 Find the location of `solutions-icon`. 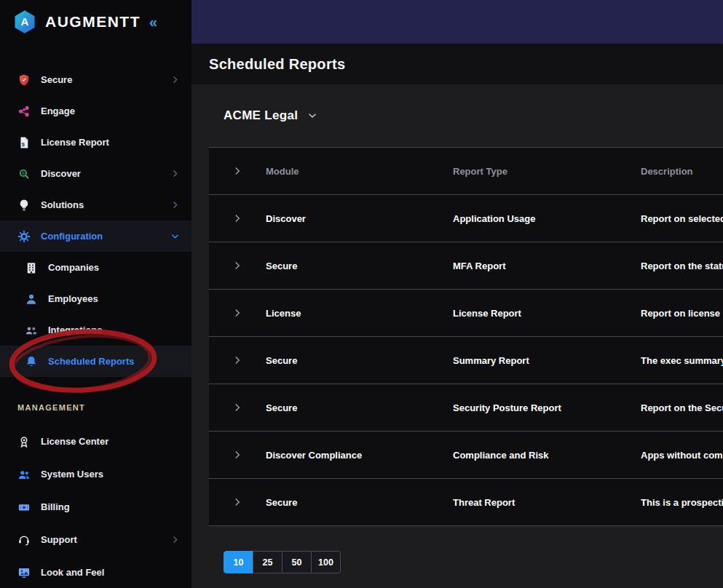

solutions-icon is located at coordinates (24, 205).